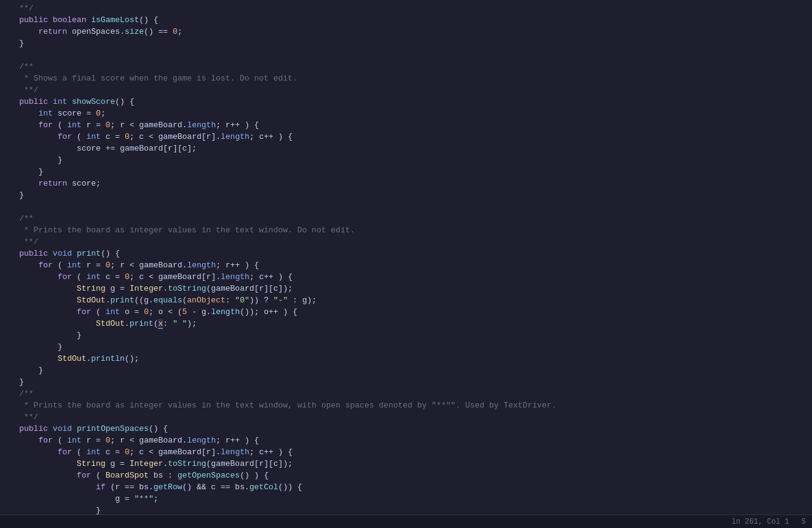  Describe the element at coordinates (406, 113) in the screenshot. I see `code-line: int score = 0;` at that location.